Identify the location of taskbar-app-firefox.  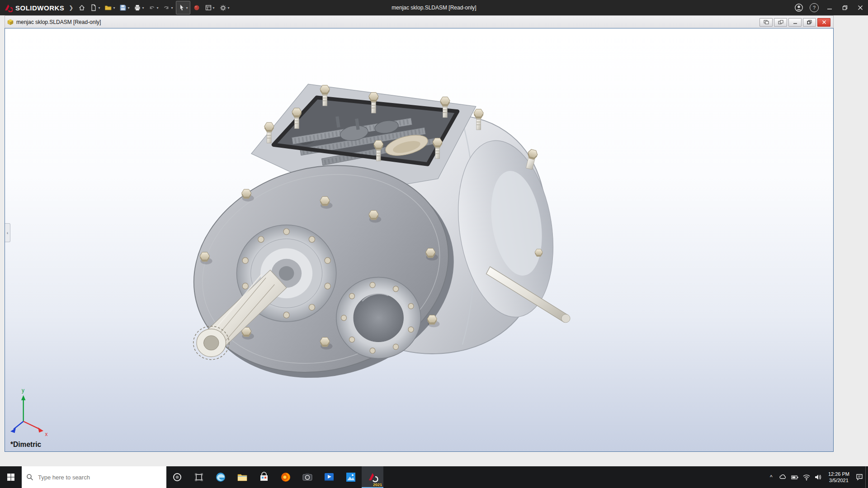
(286, 477).